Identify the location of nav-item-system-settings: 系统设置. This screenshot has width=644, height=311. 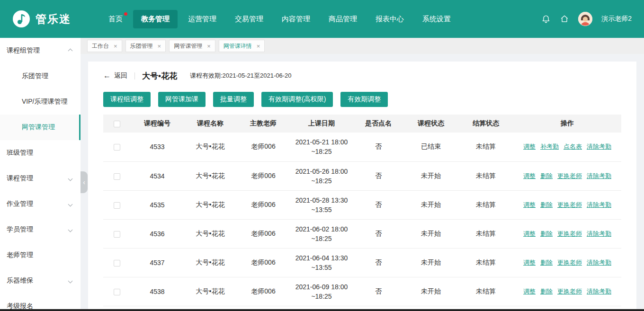
(437, 19).